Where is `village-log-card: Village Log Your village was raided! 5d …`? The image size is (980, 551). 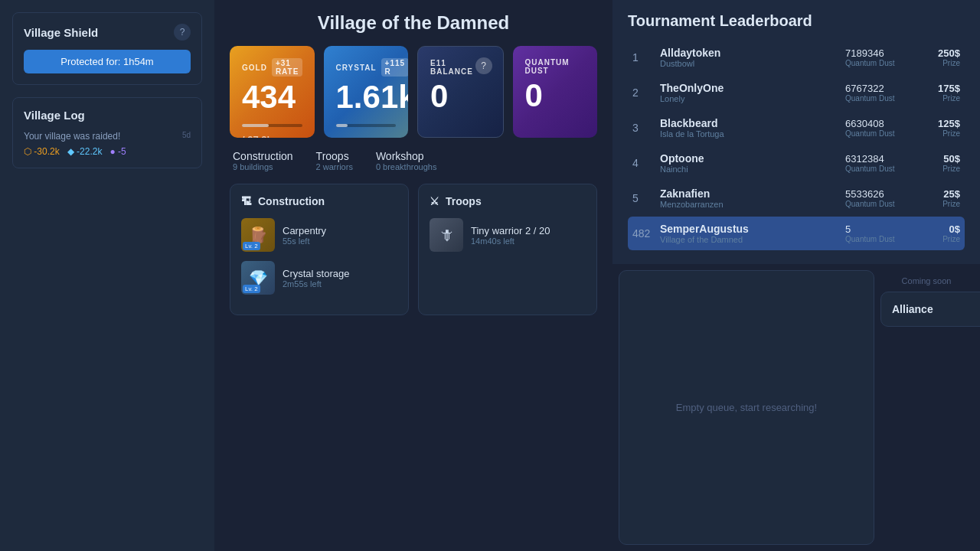 village-log-card: Village Log Your village was raided! 5d … is located at coordinates (107, 133).